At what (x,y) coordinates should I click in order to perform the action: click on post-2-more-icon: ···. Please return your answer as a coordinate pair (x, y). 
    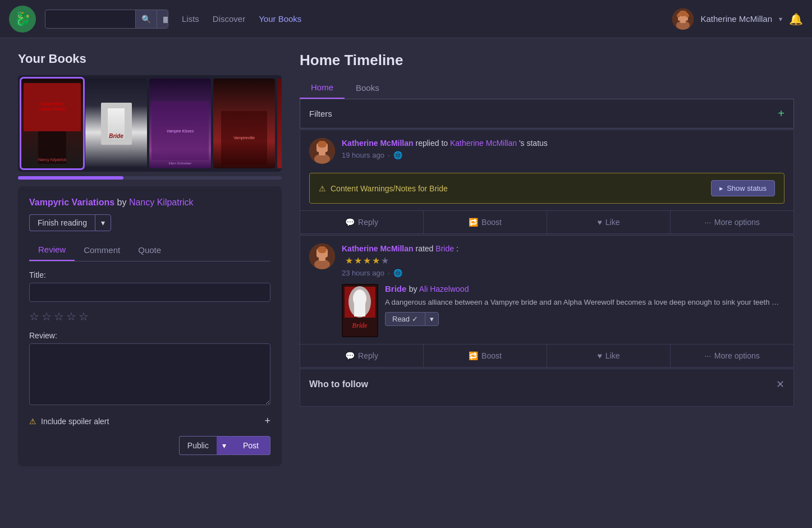
    Looking at the image, I should click on (708, 356).